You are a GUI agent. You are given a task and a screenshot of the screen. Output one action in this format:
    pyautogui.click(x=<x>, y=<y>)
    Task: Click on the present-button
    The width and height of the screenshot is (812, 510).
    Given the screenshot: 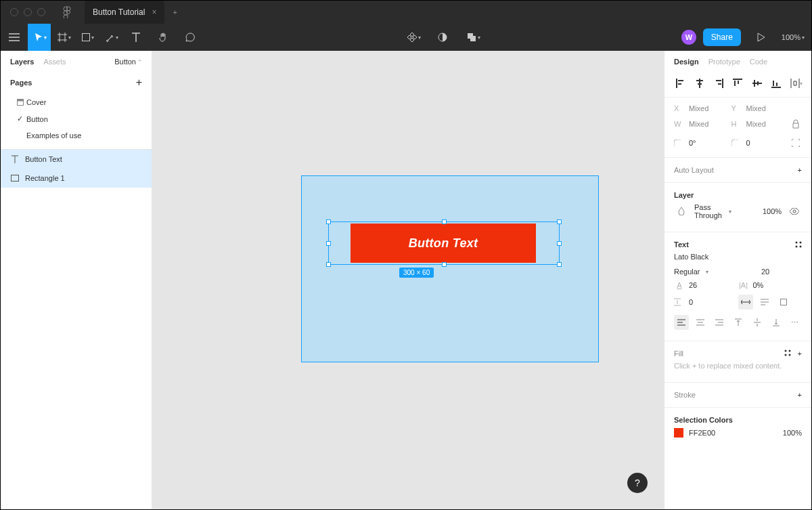 What is the action you would take?
    pyautogui.click(x=761, y=37)
    